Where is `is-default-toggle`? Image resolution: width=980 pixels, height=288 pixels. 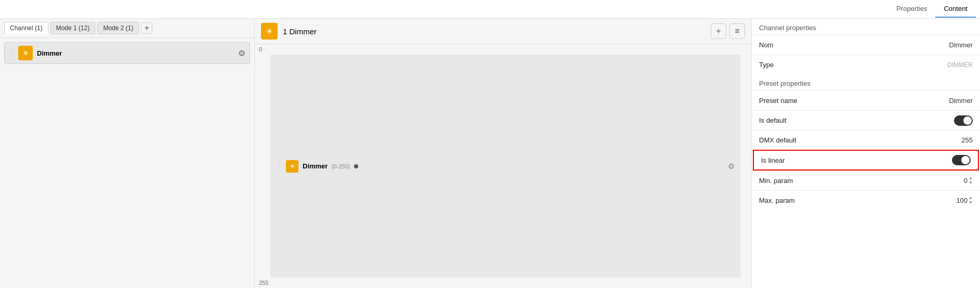 is-default-toggle is located at coordinates (963, 121).